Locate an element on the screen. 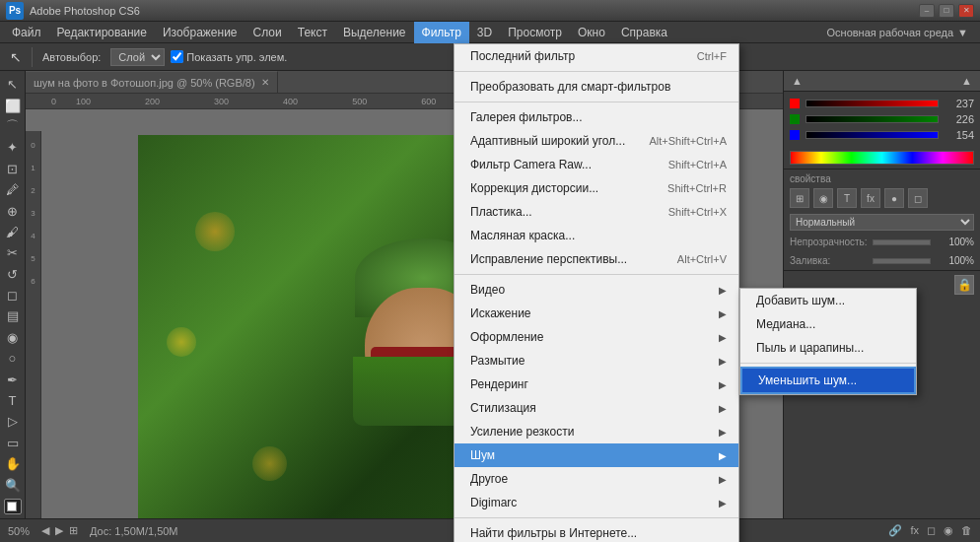  tool-eyedropper: 🖉 is located at coordinates (13, 189).